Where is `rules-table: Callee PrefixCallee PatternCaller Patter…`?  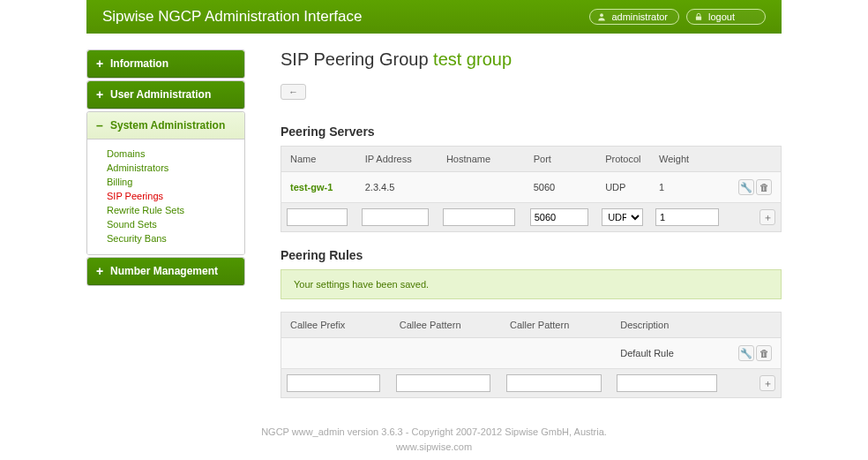
rules-table: Callee PrefixCallee PatternCaller Patter… is located at coordinates (531, 355).